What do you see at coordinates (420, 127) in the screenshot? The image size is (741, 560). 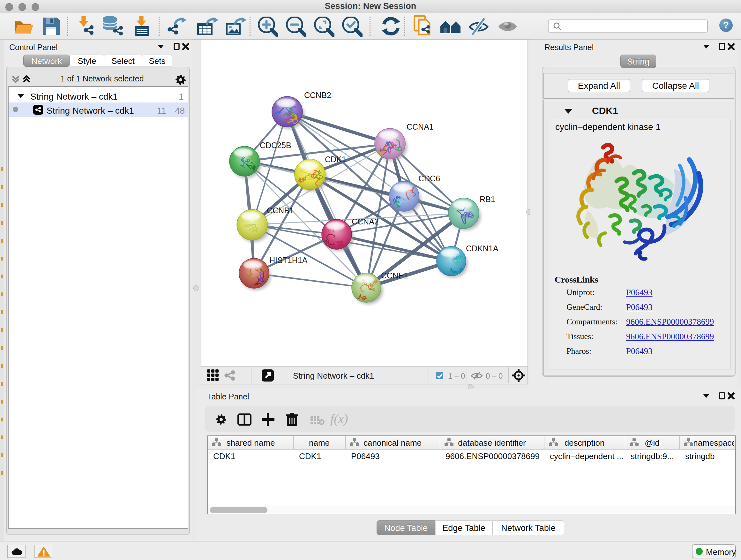 I see `svg-text: CCNA1` at bounding box center [420, 127].